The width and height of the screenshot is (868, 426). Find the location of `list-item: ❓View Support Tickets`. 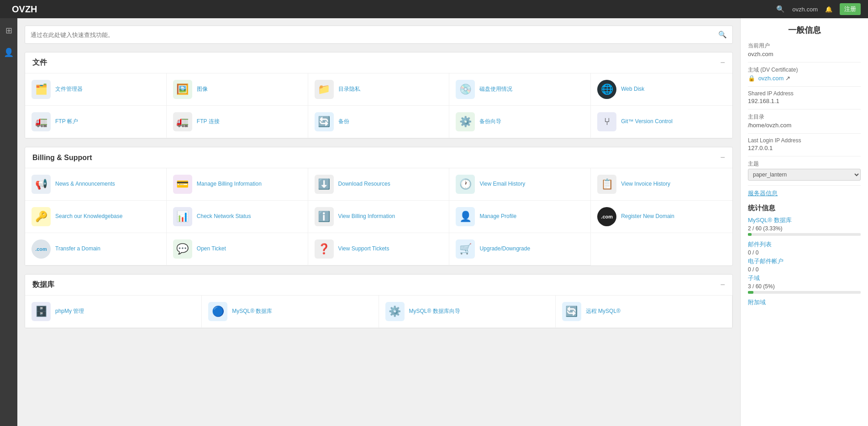

list-item: ❓View Support Tickets is located at coordinates (379, 249).